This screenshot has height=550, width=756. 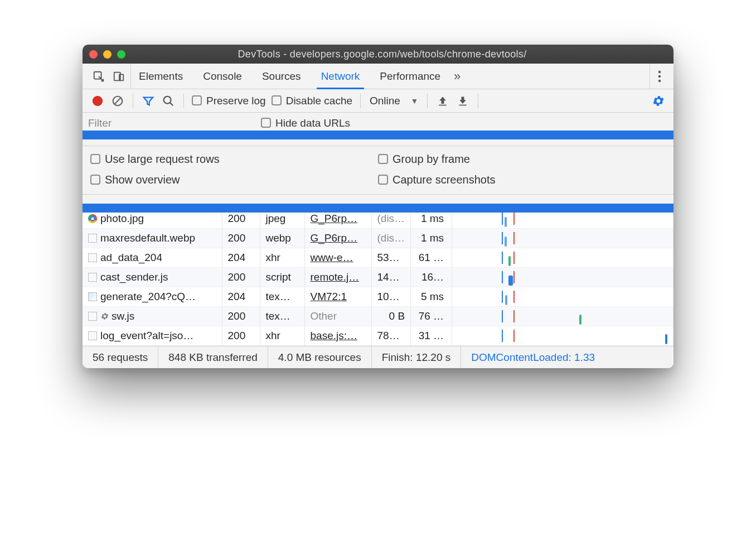 What do you see at coordinates (432, 297) in the screenshot?
I see `request-time: 5 ms` at bounding box center [432, 297].